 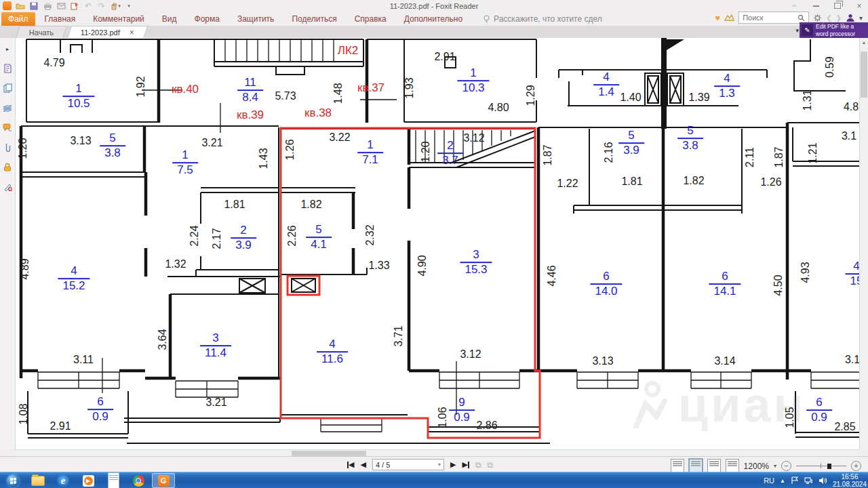 I want to click on prev-page-button: ◀, so click(x=363, y=465).